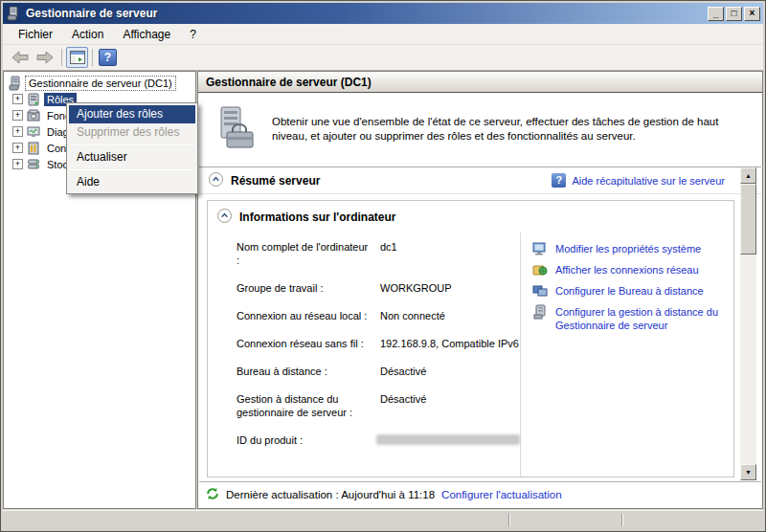 The image size is (766, 532). What do you see at coordinates (448, 440) in the screenshot?
I see `field-value` at bounding box center [448, 440].